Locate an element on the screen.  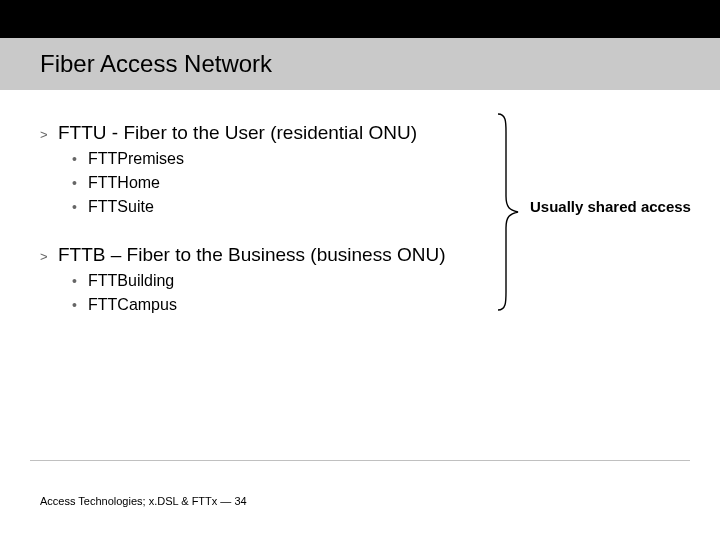
annotation-shared-access: Usually shared access is located at coordinates (610, 206).